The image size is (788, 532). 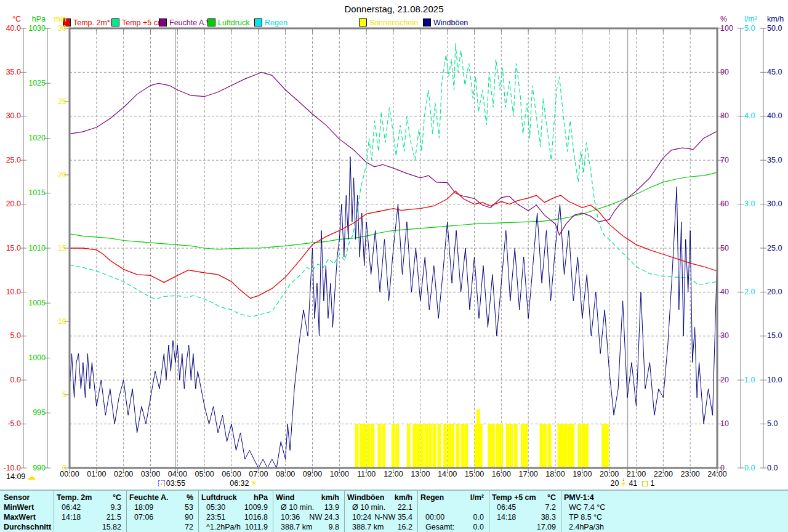 I want to click on axis-tick-label: 1.0, so click(x=754, y=381).